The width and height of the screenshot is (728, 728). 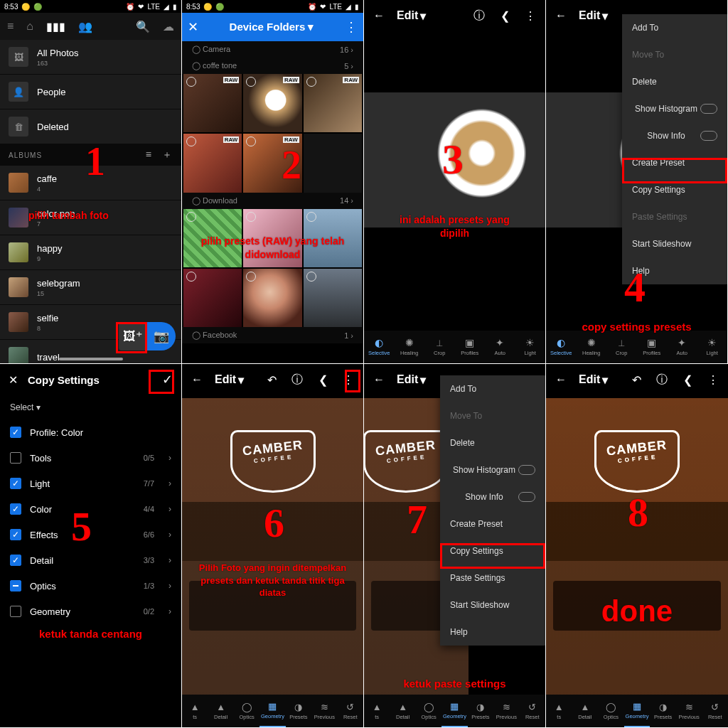 What do you see at coordinates (636, 380) in the screenshot?
I see `undo-icon: ↶` at bounding box center [636, 380].